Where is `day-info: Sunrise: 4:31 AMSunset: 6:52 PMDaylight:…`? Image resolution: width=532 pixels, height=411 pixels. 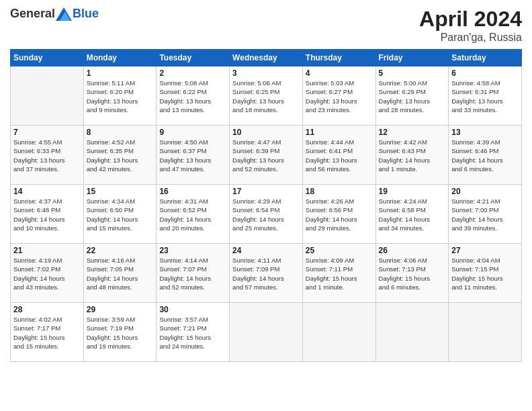 day-info: Sunrise: 4:31 AMSunset: 6:52 PMDaylight:… is located at coordinates (193, 215).